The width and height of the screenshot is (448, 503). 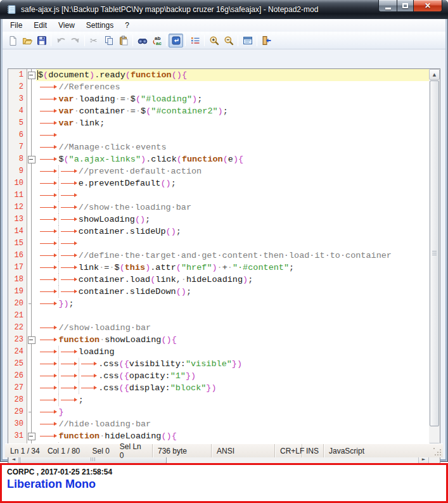 What do you see at coordinates (18, 99) in the screenshot?
I see `line-number: 3` at bounding box center [18, 99].